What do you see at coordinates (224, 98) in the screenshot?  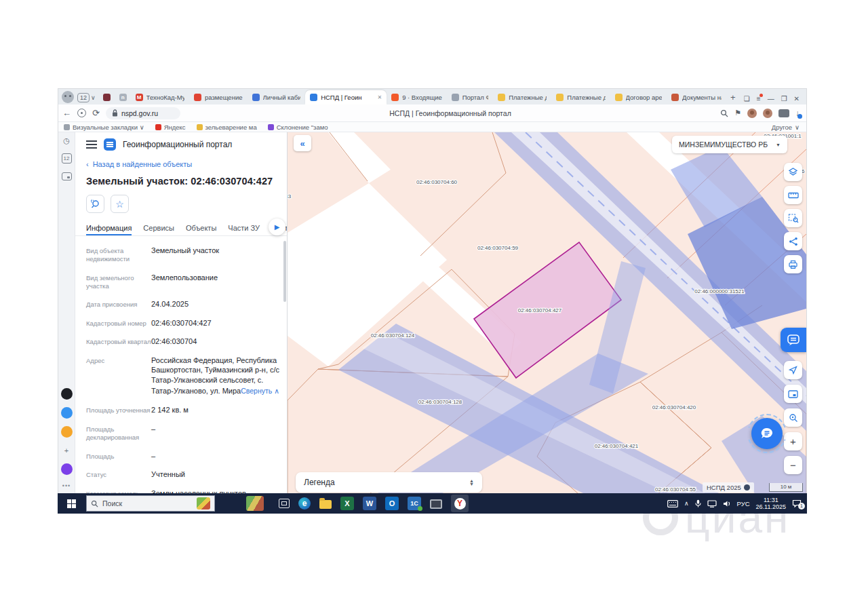 I see `tab-title: размещение от` at bounding box center [224, 98].